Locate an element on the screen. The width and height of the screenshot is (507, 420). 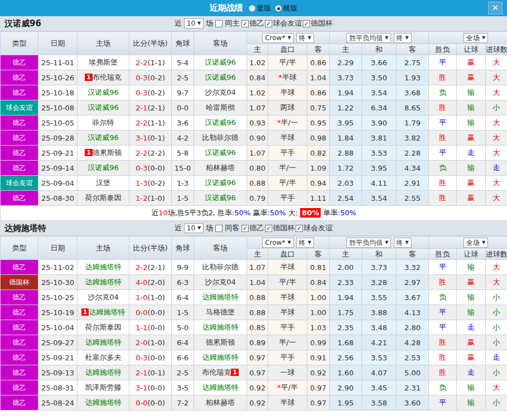
avg-away-cell: 2.91 is located at coordinates (413, 183).